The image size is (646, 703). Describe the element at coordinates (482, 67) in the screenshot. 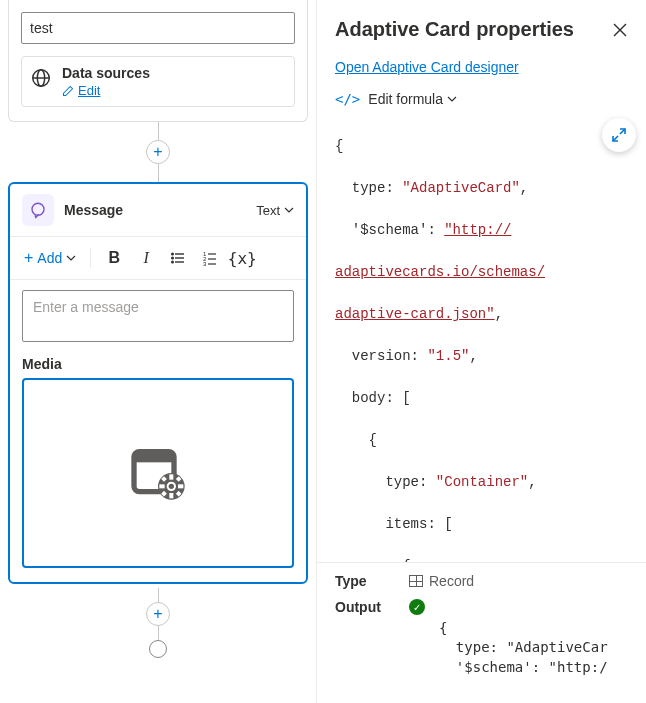

I see `open-designer-link: Open Adaptive Card designer` at that location.